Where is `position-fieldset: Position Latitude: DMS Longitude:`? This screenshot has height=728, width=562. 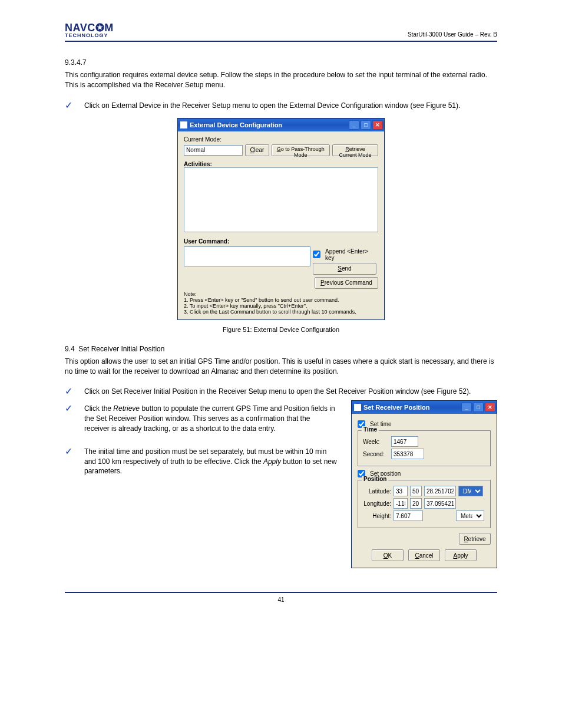 position-fieldset: Position Latitude: DMS Longitude: is located at coordinates (424, 504).